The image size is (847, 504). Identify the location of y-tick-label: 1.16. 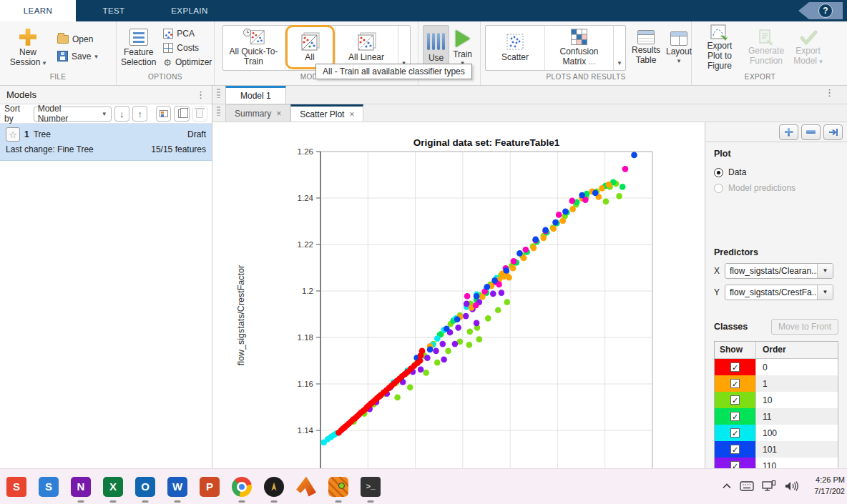
(305, 384).